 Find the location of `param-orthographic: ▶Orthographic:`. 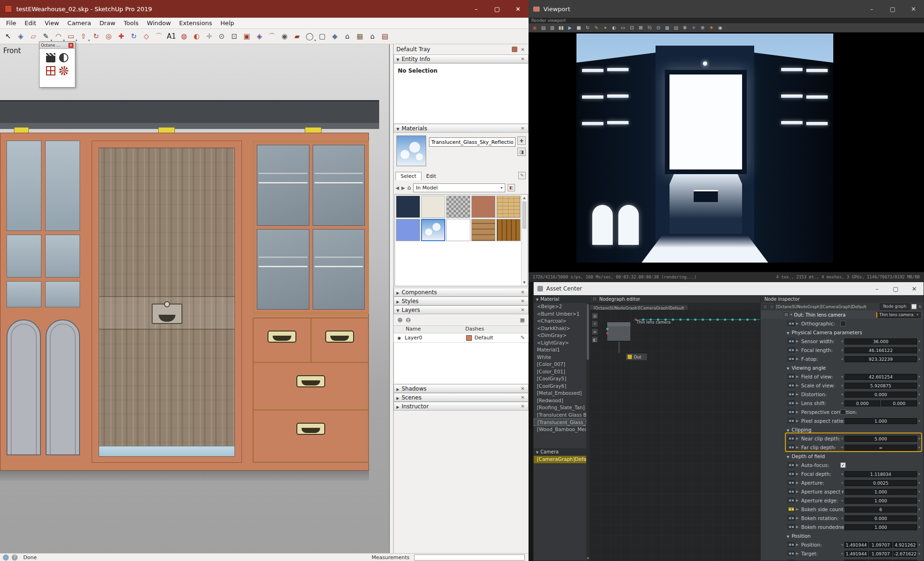

param-orthographic: ▶Orthographic: is located at coordinates (842, 323).